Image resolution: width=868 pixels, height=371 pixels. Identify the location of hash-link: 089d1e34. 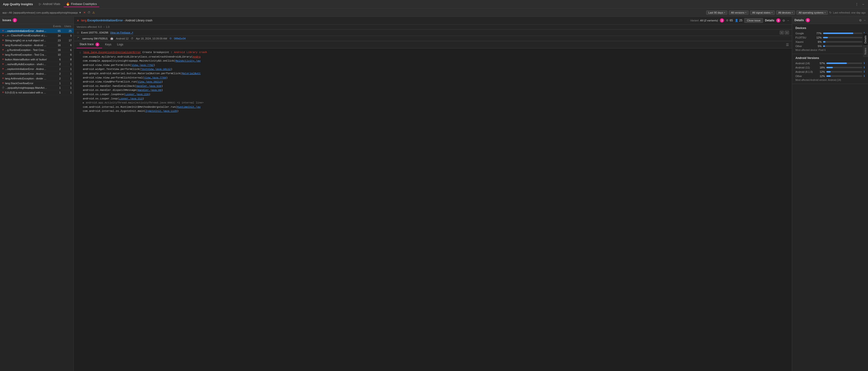
(180, 38).